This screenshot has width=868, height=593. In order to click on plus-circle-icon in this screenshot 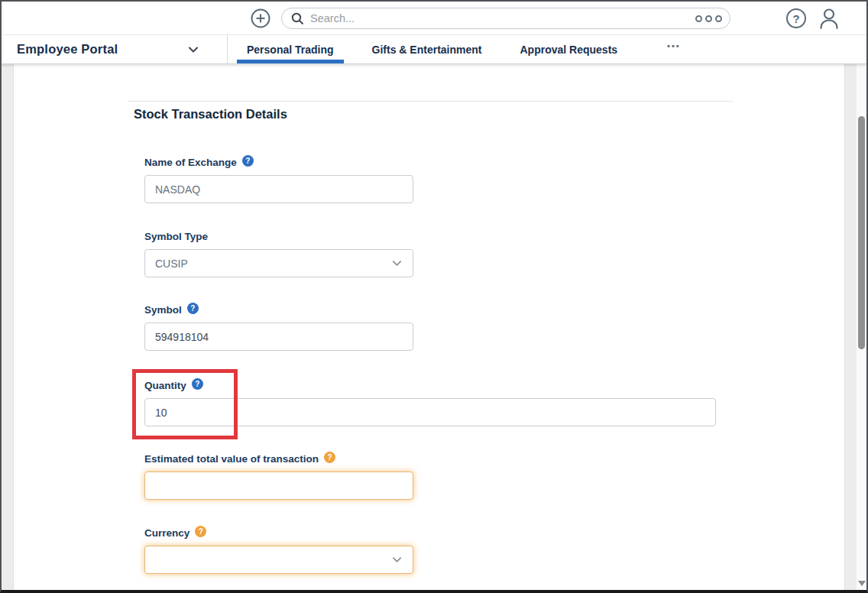, I will do `click(261, 18)`.